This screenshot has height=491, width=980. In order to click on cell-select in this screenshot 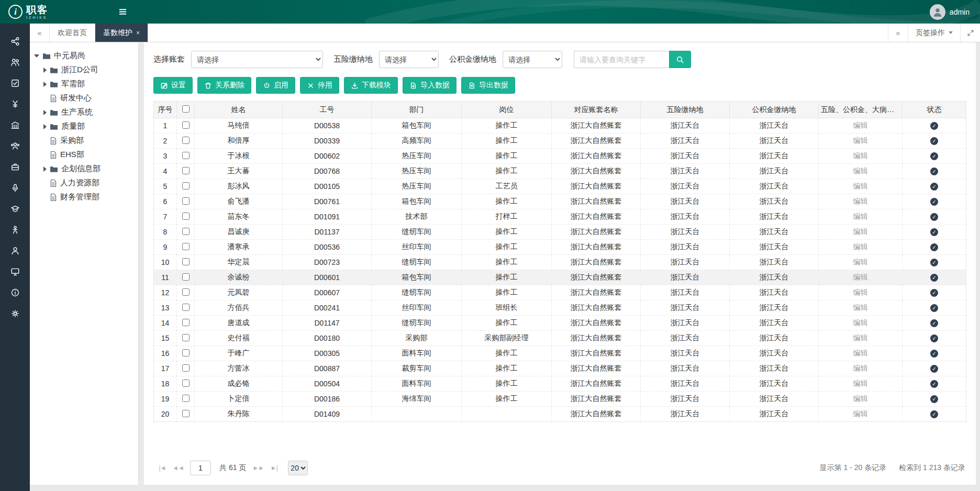, I will do `click(186, 384)`.